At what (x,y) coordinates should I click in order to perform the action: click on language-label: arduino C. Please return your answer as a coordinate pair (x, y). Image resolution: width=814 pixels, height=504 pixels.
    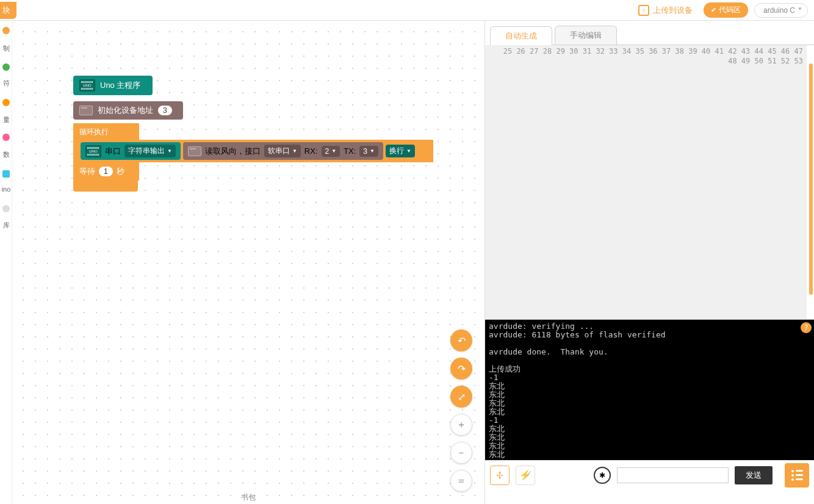
    Looking at the image, I should click on (779, 10).